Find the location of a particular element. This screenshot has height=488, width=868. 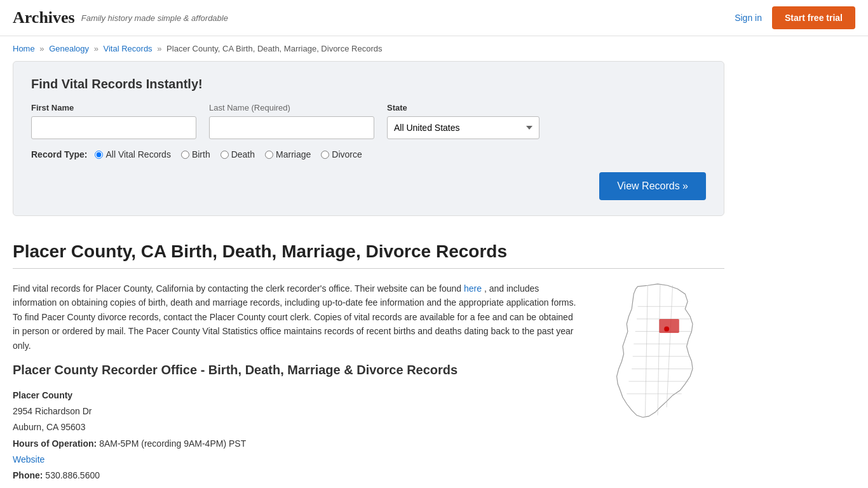

breadcrumb-sep-3: » is located at coordinates (159, 48).